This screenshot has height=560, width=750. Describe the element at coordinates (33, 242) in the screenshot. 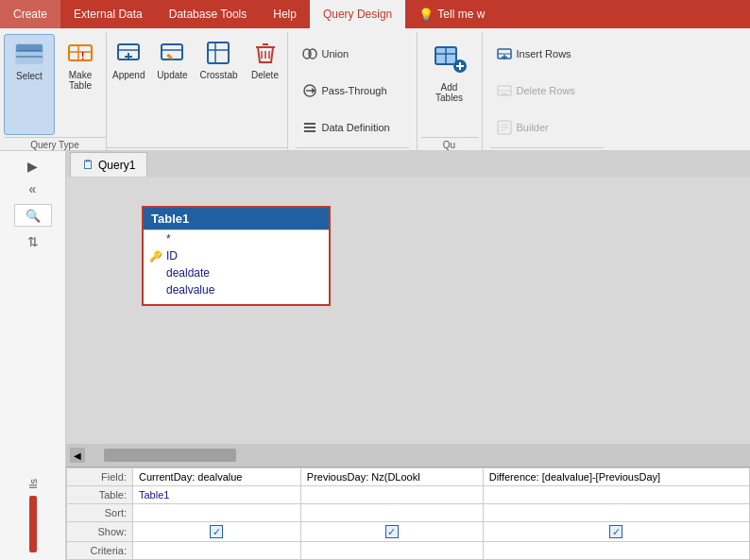

I see `nav-collapse-button: ⇅` at that location.